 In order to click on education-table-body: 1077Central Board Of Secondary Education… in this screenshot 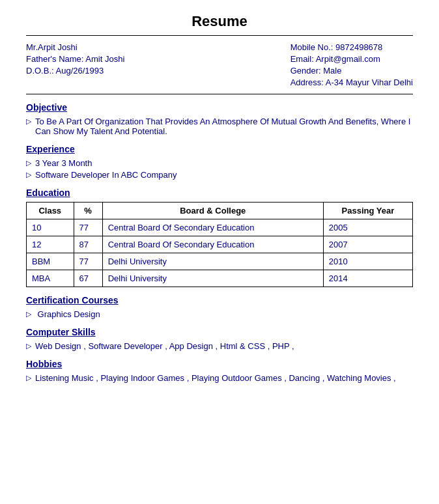, I will do `click(220, 253)`.